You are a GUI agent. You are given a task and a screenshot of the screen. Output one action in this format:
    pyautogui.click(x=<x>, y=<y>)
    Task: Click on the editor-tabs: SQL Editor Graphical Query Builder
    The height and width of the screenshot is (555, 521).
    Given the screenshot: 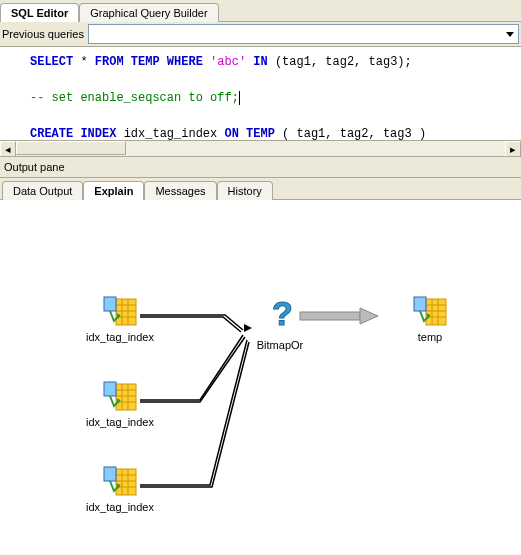 What is the action you would take?
    pyautogui.click(x=260, y=11)
    